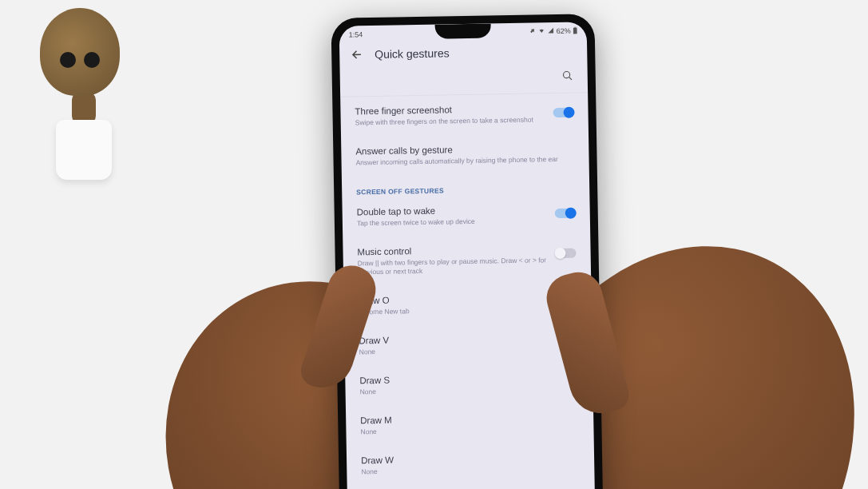  What do you see at coordinates (468, 305) in the screenshot?
I see `setting-draw-o: Draw O Chrome New tab` at bounding box center [468, 305].